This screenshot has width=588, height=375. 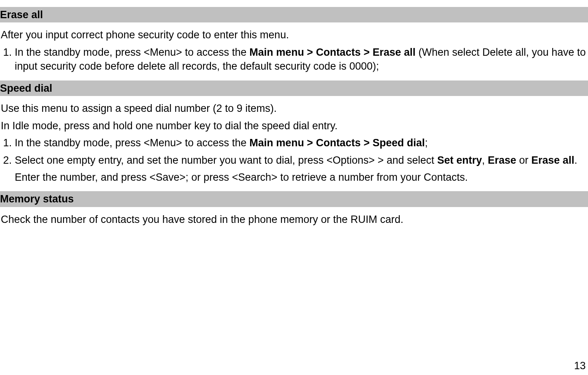 What do you see at coordinates (301, 177) in the screenshot?
I see `speed-dial-sub: Enter the number, and press <Save>; or p…` at bounding box center [301, 177].